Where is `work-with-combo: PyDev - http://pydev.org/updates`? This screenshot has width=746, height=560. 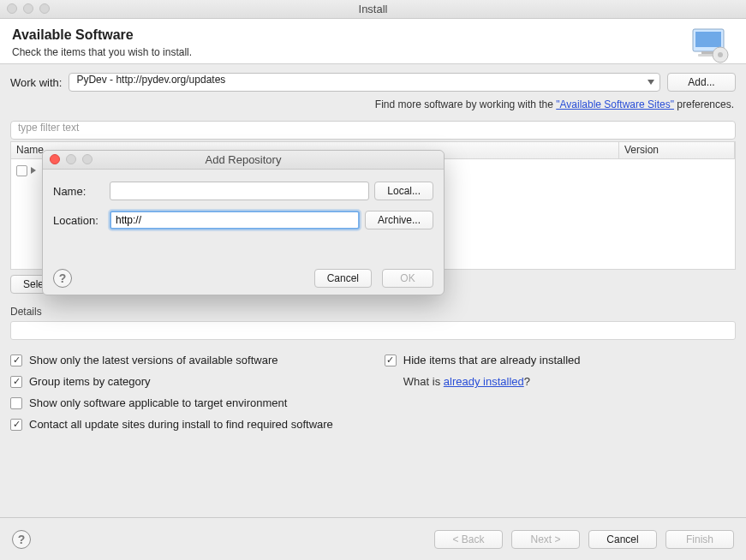 work-with-combo: PyDev - http://pydev.org/updates is located at coordinates (365, 82).